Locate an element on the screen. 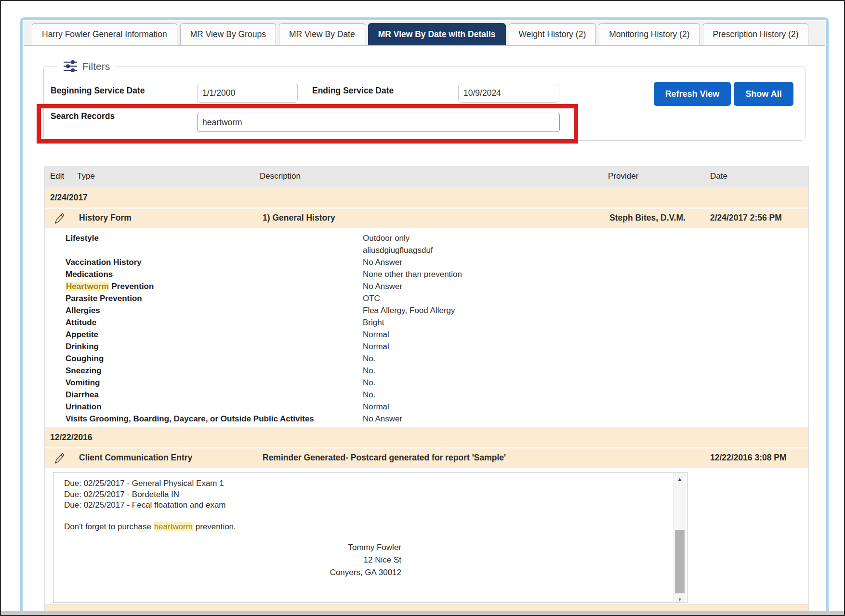 This screenshot has height=616, width=845. record-description: 1) General History is located at coordinates (299, 218).